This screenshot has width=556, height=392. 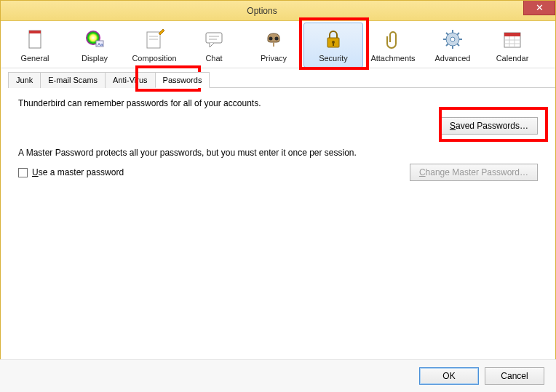 What do you see at coordinates (539, 8) in the screenshot?
I see `close-button: ✕` at bounding box center [539, 8].